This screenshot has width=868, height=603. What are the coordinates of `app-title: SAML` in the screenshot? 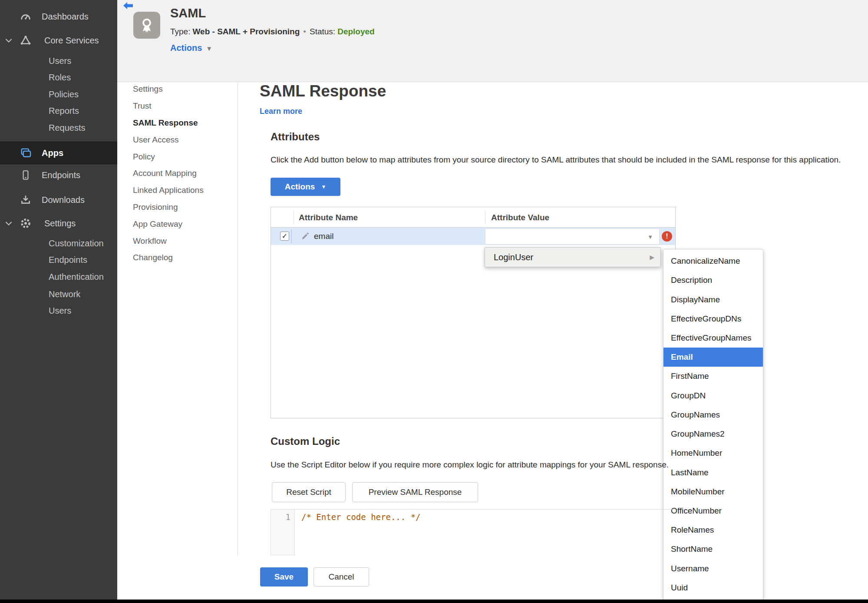 It's located at (188, 13).